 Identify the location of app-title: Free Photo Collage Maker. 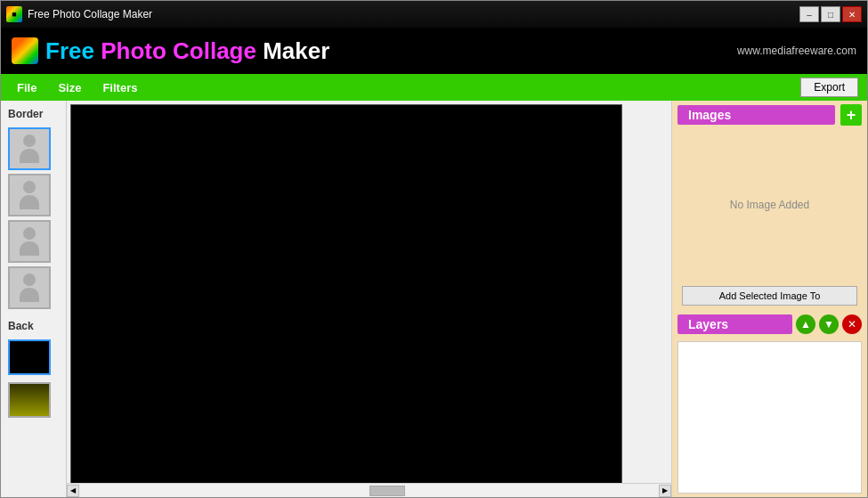
(187, 52).